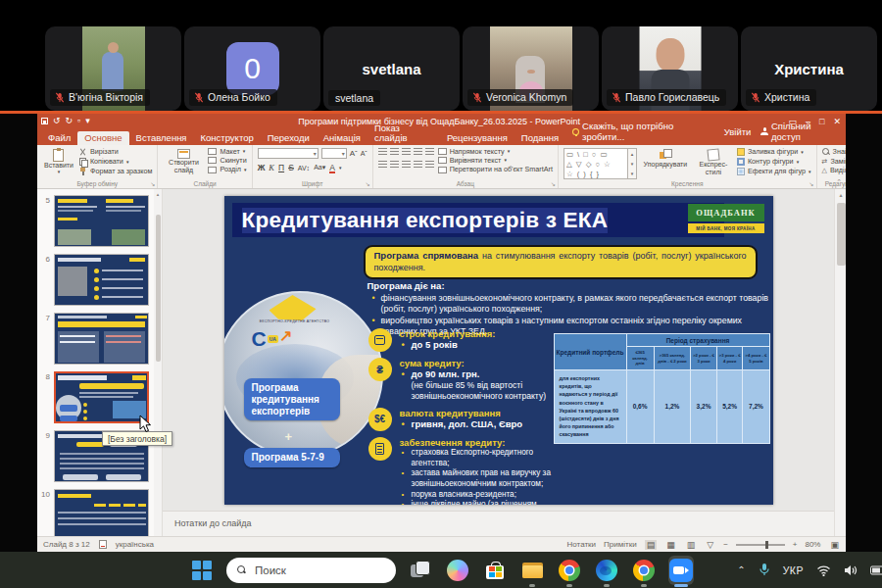  I want to click on copilot-button, so click(458, 570).